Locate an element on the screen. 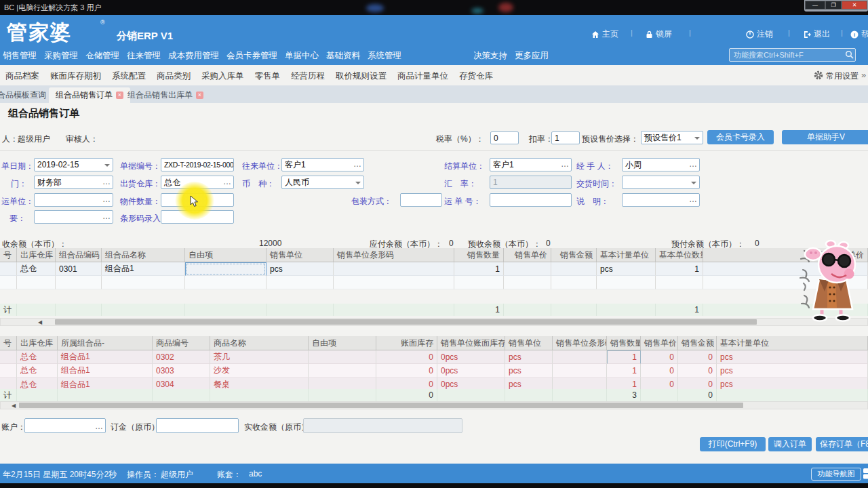  grid-cell: 0301 is located at coordinates (79, 269).